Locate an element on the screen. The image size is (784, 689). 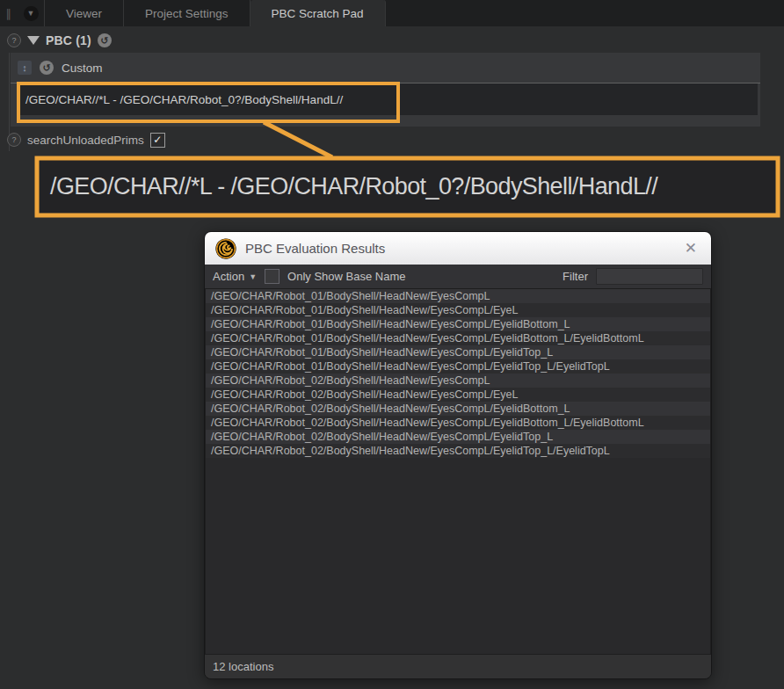
dialog-toolbar: Action ▼ Only Show Base Name Filter is located at coordinates (458, 277).